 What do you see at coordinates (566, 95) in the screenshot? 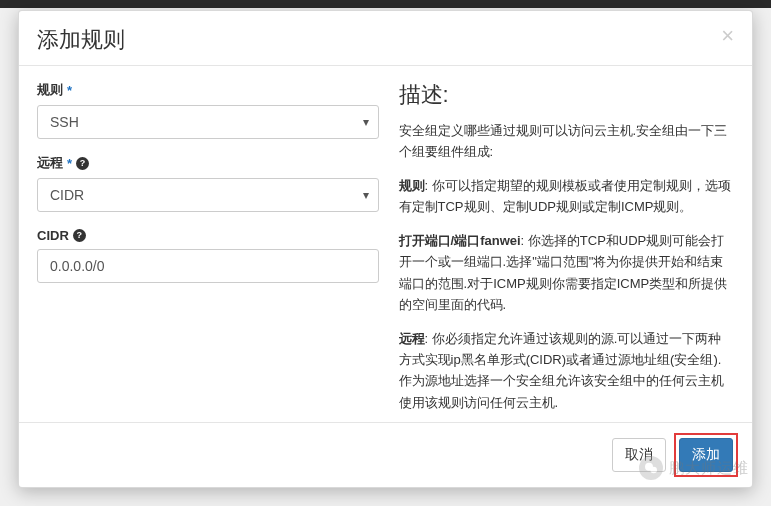
I see `description-title: 描述:` at bounding box center [566, 95].